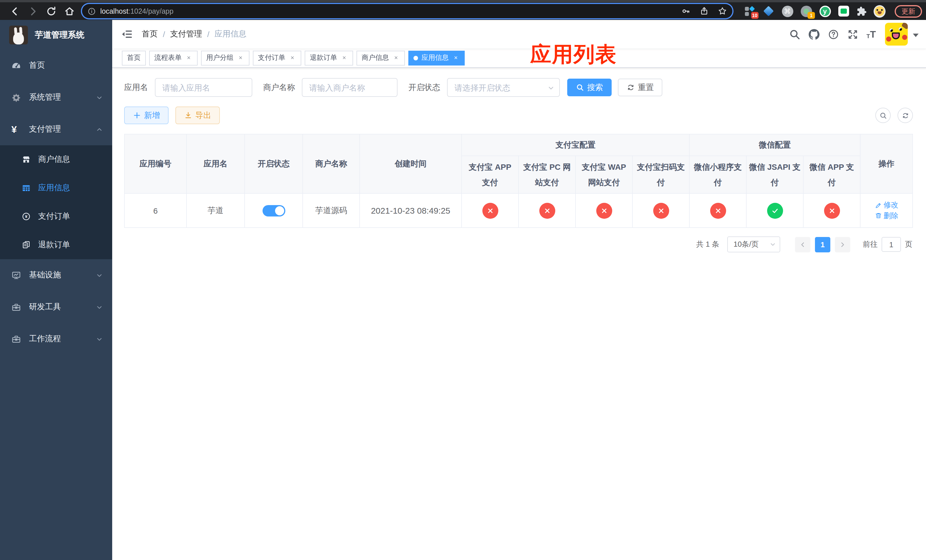  I want to click on sidebar-item-label: 基础设施, so click(45, 275).